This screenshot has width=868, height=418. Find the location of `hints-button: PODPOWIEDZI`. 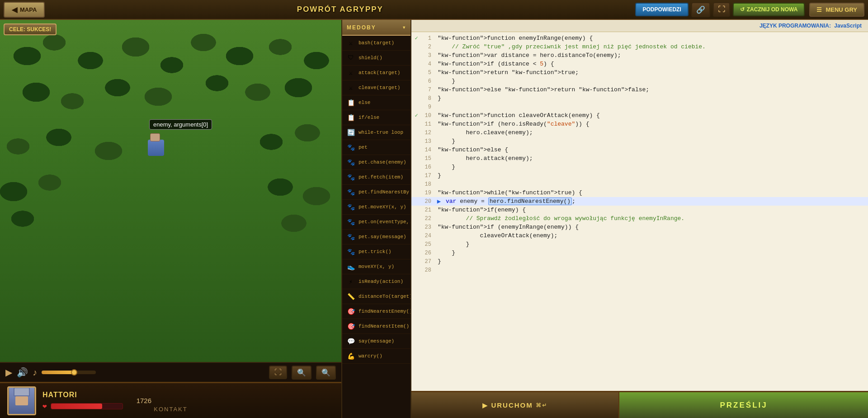

hints-button: PODPOWIEDZI is located at coordinates (662, 9).